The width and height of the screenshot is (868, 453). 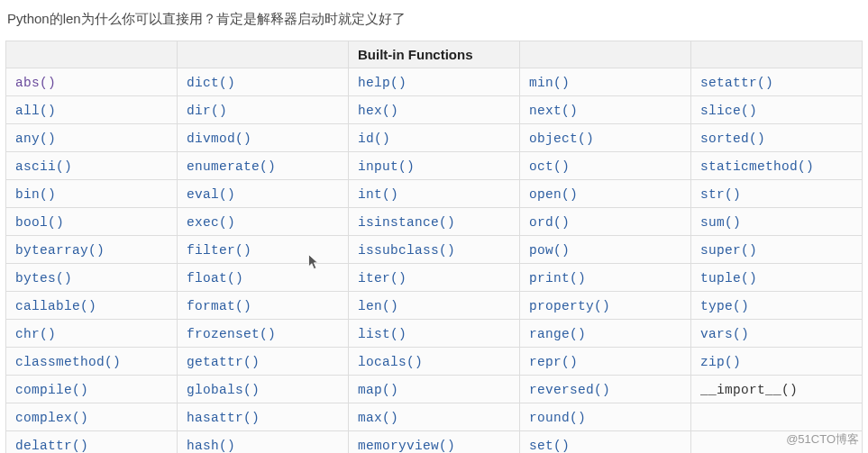 What do you see at coordinates (777, 418) in the screenshot?
I see `table-cell` at bounding box center [777, 418].